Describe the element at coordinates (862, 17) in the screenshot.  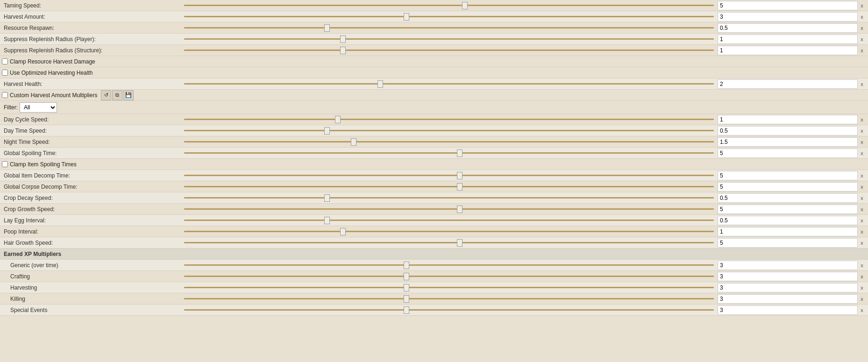
I see `x-button-1: x` at that location.